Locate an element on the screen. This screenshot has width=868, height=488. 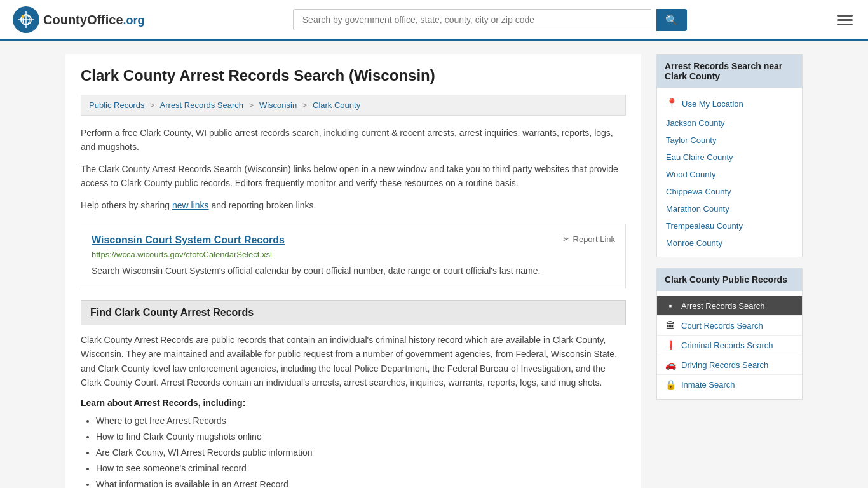
driving-records-link: Driving Records Search is located at coordinates (724, 365).